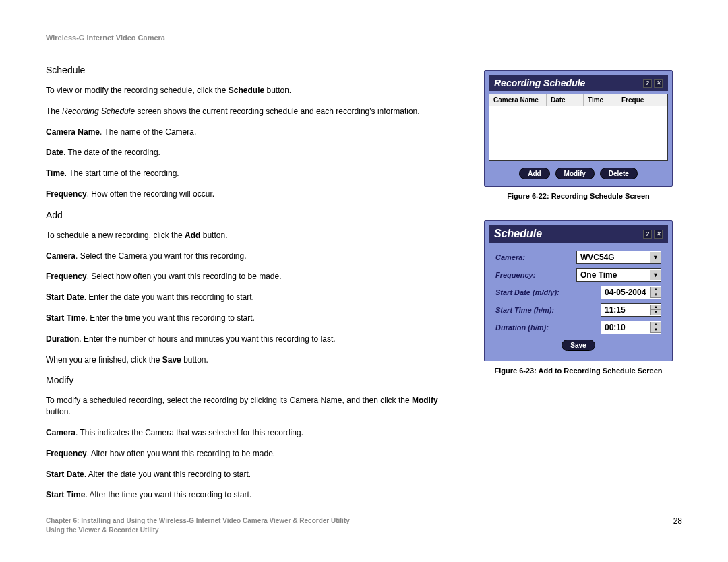 This screenshot has height=562, width=728. What do you see at coordinates (578, 234) in the screenshot?
I see `window-title-bar: Schedule ? ✕` at bounding box center [578, 234].